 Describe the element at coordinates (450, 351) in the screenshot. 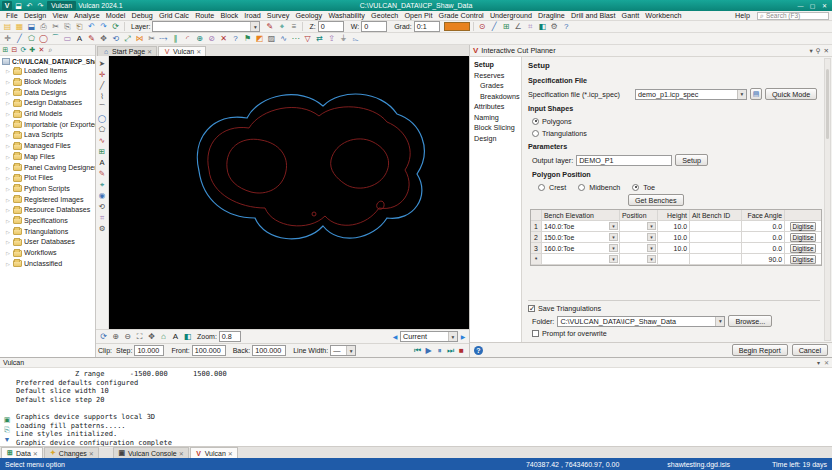

I see `step-forward-icon: ⏭` at that location.